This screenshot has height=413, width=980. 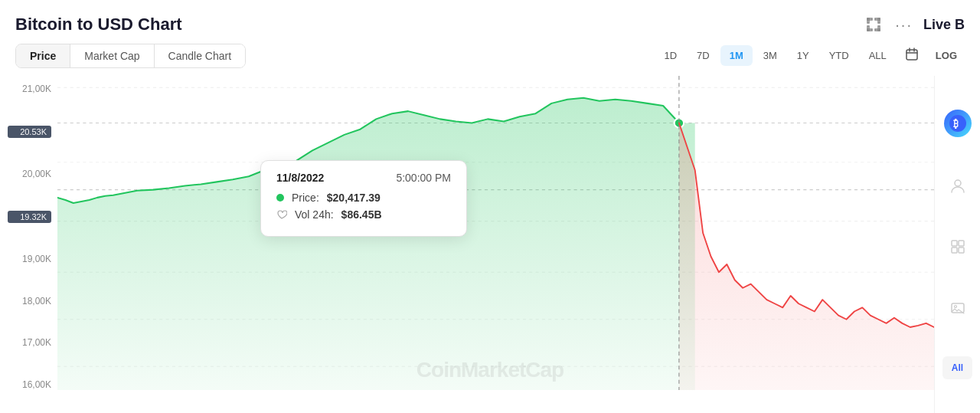 What do you see at coordinates (874, 25) in the screenshot?
I see `expand-icon` at bounding box center [874, 25].